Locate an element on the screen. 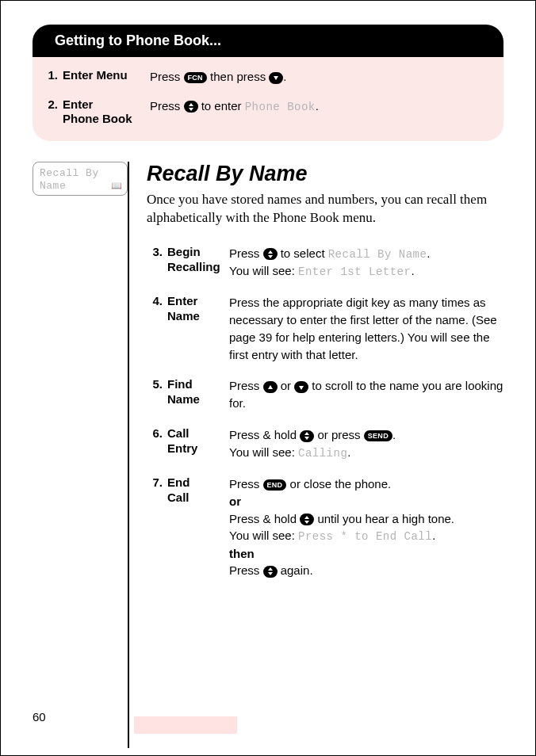 This screenshot has width=536, height=756. phone-display-snippet: Recall By Name 📖 is located at coordinates (80, 179).